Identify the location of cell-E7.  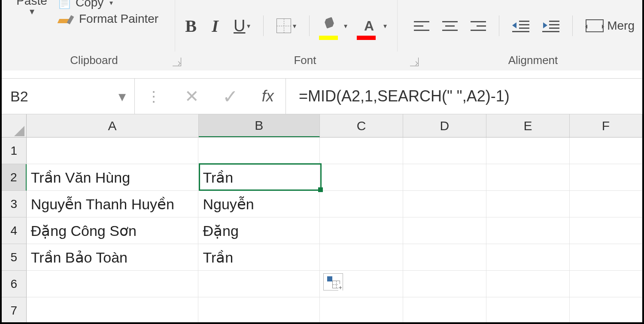
(528, 311).